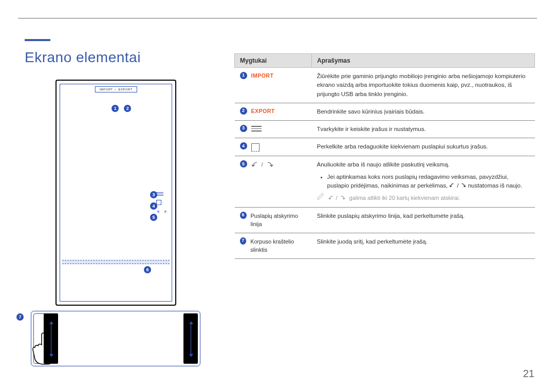 The height and width of the screenshot is (392, 555). I want to click on export-label: EXPORT, so click(263, 111).